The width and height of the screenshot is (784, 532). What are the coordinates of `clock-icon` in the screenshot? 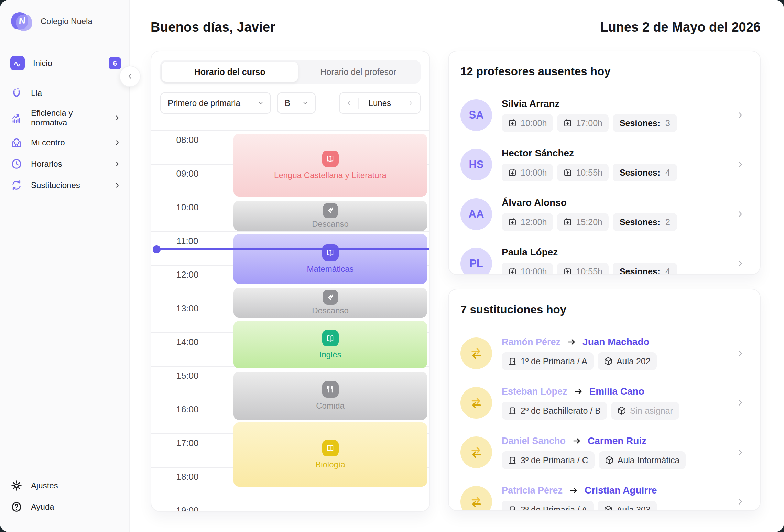 It's located at (17, 164).